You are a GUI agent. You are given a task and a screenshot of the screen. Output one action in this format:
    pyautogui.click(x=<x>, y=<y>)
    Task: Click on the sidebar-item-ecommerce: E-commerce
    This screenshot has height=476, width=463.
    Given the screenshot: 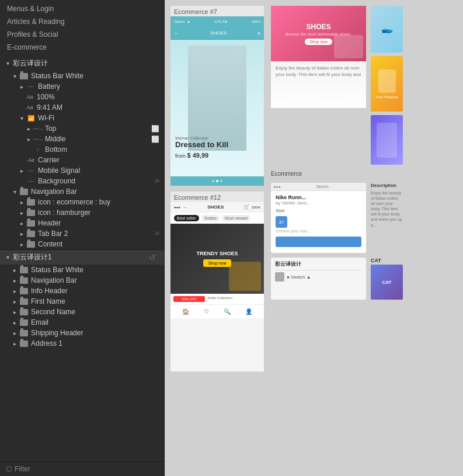 What is the action you would take?
    pyautogui.click(x=82, y=47)
    